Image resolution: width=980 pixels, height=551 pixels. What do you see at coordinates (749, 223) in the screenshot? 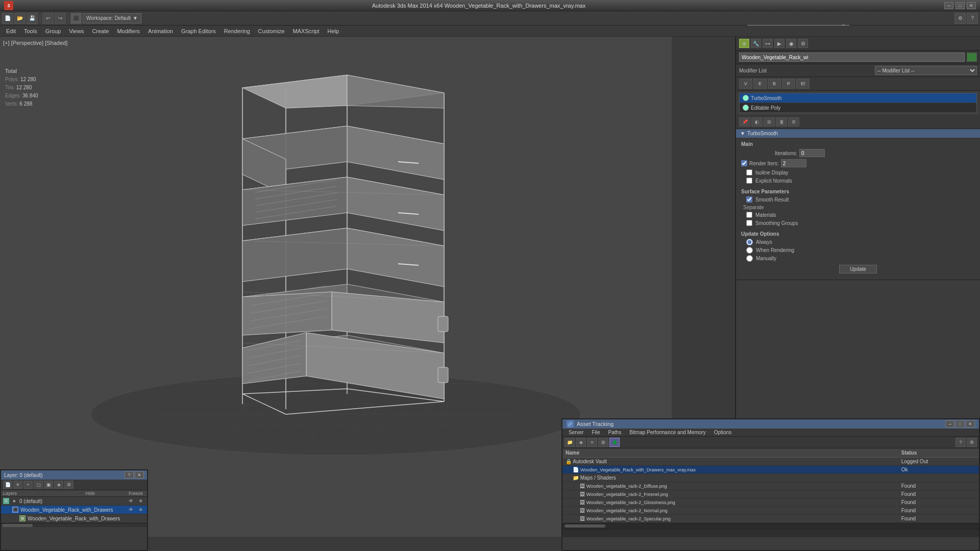
I see `smoothing-groups-checkbox` at bounding box center [749, 223].